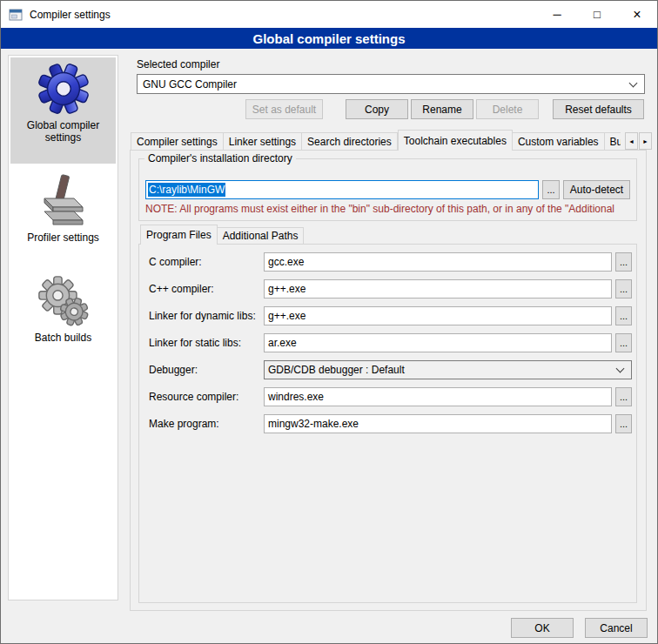  I want to click on compiler-select-value: GNU GCC Compiler, so click(190, 84).